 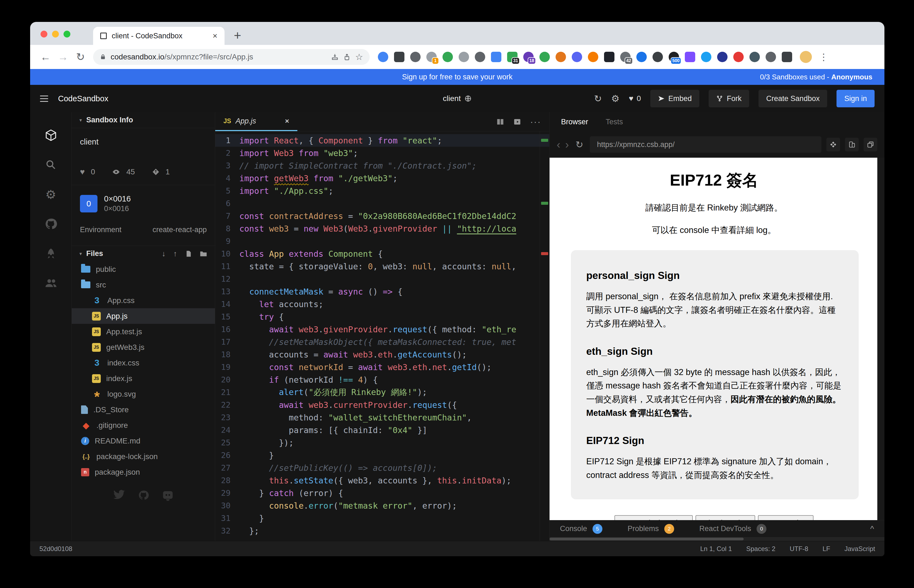 What do you see at coordinates (651, 529) in the screenshot?
I see `devtool-tab-problems: Problems2` at bounding box center [651, 529].